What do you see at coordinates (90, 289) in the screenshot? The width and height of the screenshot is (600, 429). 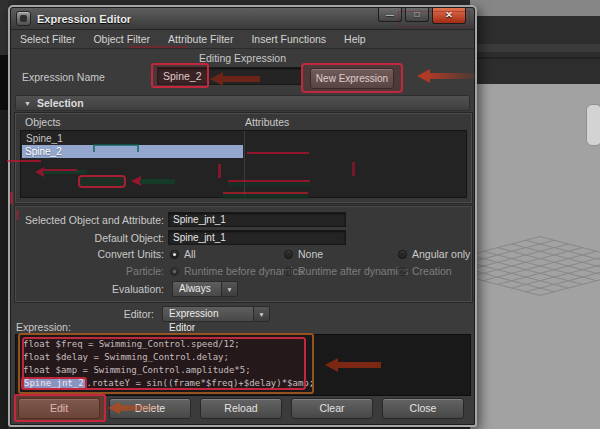 I see `evaluation-label: Evaluation:` at bounding box center [90, 289].